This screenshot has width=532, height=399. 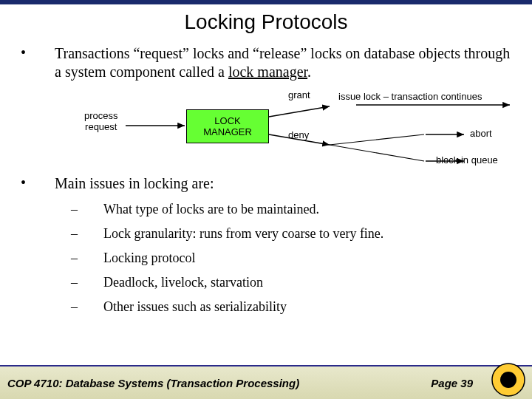 What do you see at coordinates (266, 63) in the screenshot?
I see `bullet-1: • Transactions “request” locks and “rele…` at bounding box center [266, 63].